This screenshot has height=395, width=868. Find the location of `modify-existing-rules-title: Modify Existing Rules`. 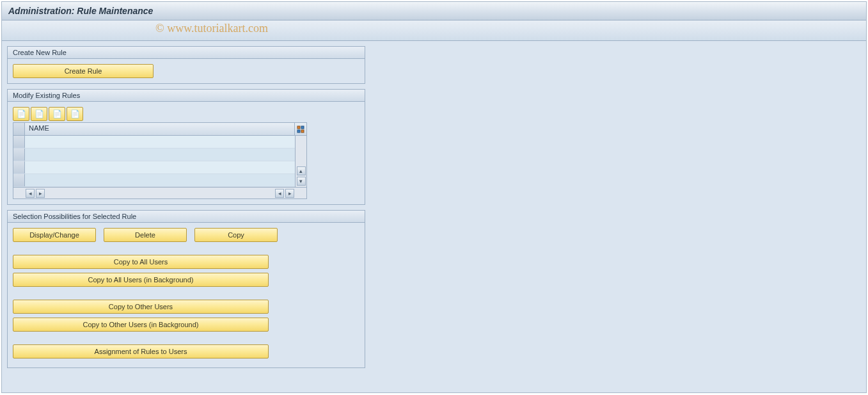

modify-existing-rules-title: Modify Existing Rules is located at coordinates (186, 96).